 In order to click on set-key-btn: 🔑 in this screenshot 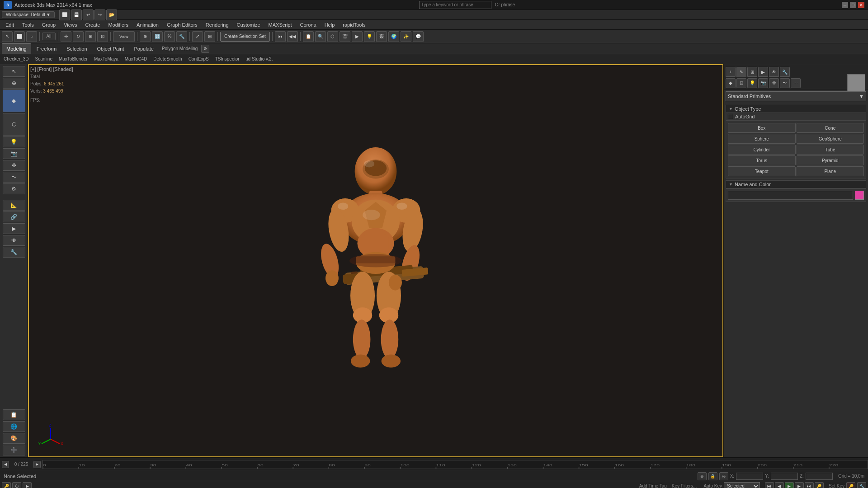, I will do `click(851, 485)`.